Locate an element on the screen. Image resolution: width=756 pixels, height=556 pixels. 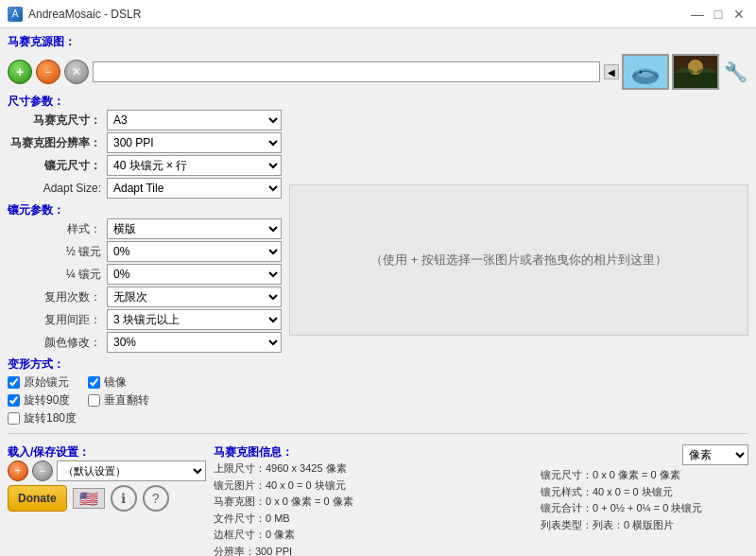
pixel-unit-select: 像素 厘米 英寸 is located at coordinates (715, 455).